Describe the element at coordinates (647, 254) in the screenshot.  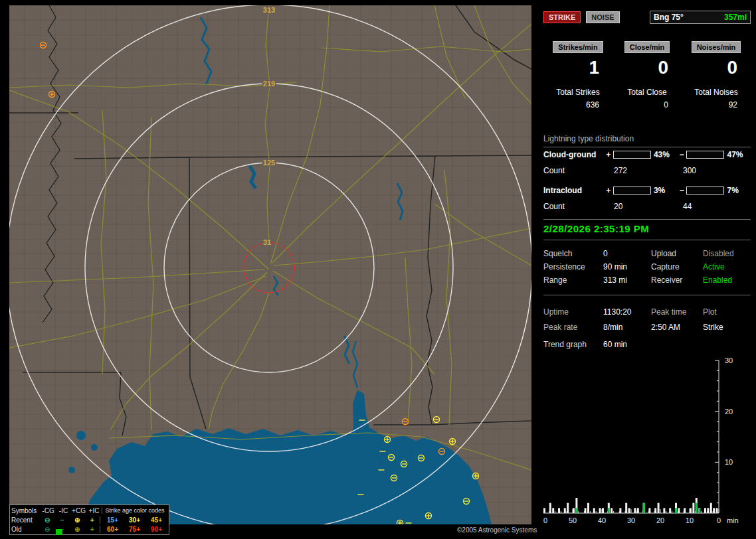
I see `settings-row: Squelch 0 Upload Disabled` at that location.